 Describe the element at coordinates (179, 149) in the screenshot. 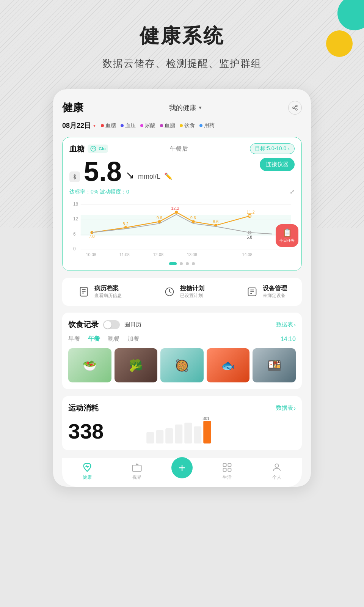

I see `meal-label: 午餐后` at that location.